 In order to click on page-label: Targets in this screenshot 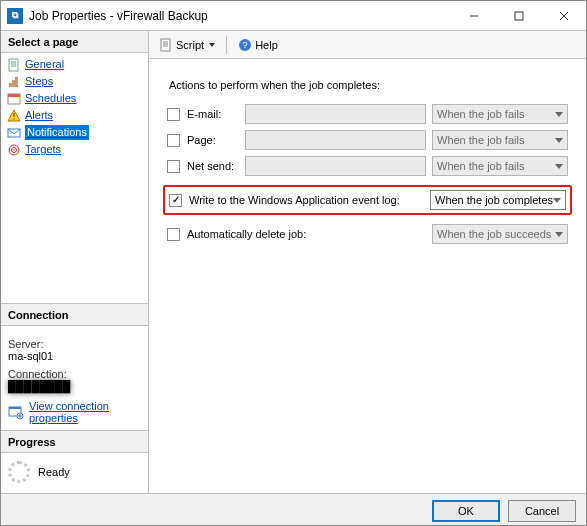, I will do `click(43, 150)`.